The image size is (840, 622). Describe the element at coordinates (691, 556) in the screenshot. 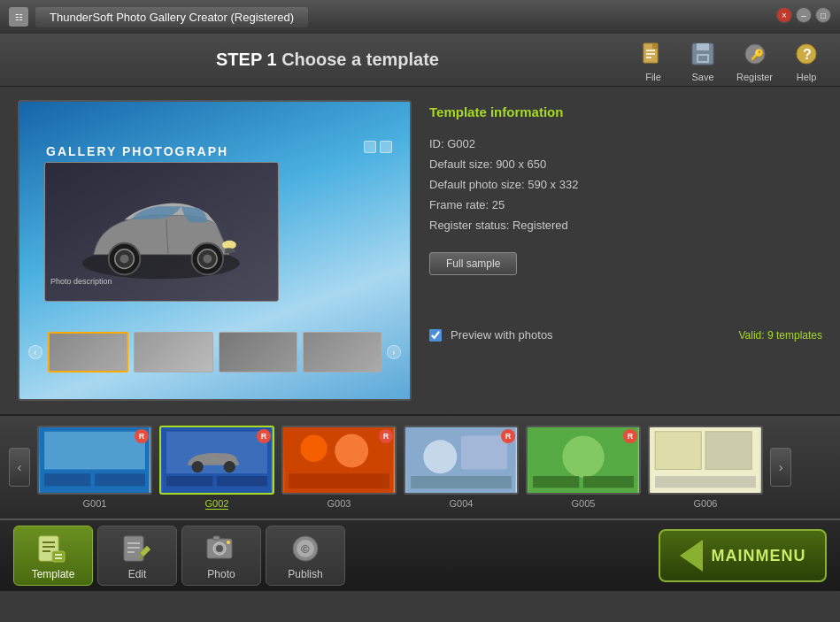

I see `menu-arrow-icon` at that location.